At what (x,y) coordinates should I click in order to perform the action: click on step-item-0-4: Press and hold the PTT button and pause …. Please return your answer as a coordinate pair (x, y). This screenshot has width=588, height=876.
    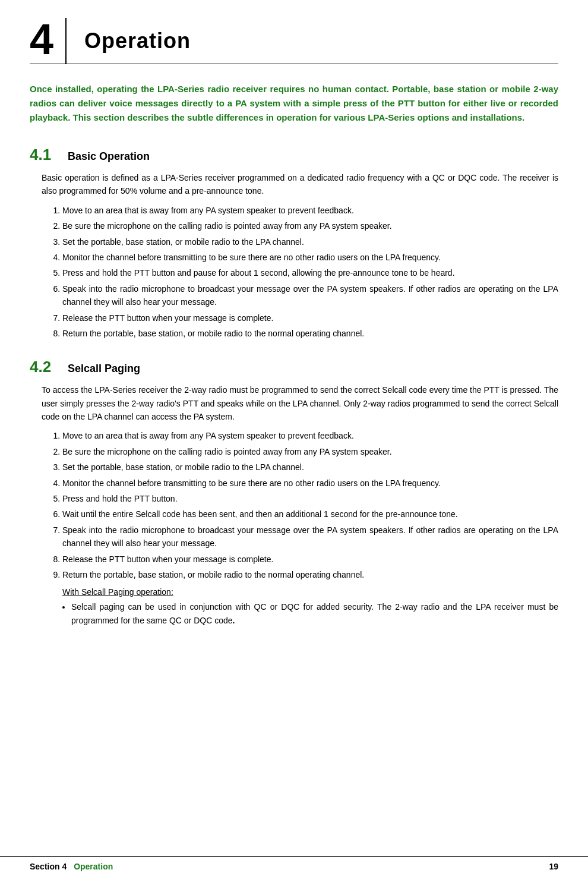
    Looking at the image, I should click on (310, 273).